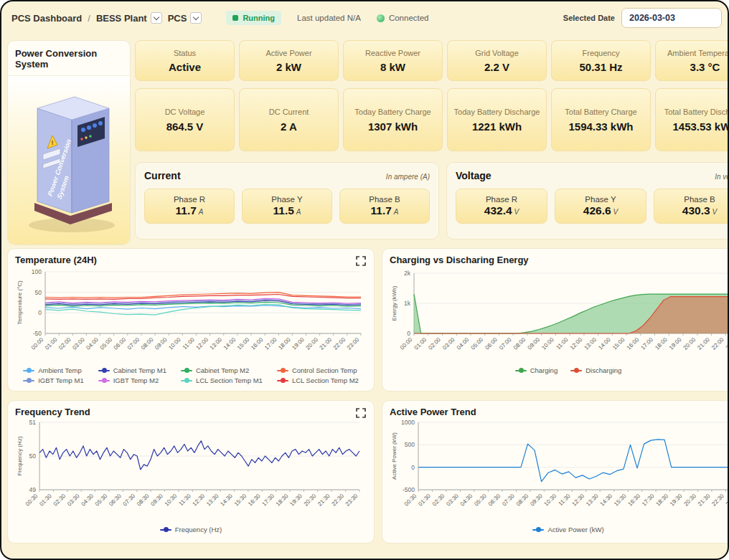 The image size is (729, 560). Describe the element at coordinates (191, 320) in the screenshot. I see `chart-temperature: Temperature (24H) -5005010000:0001:0002:…` at that location.